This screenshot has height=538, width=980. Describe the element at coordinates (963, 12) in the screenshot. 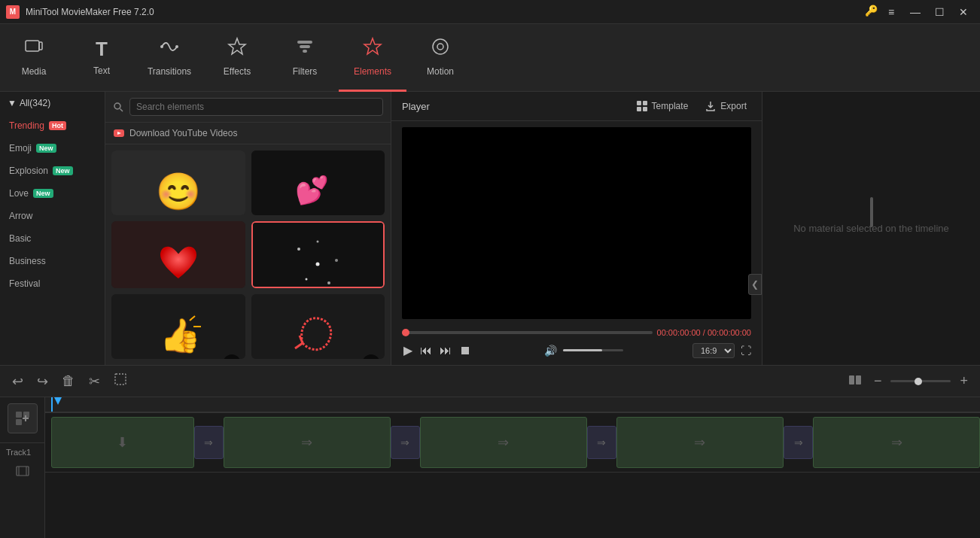

I see `close-button: ✕` at that location.